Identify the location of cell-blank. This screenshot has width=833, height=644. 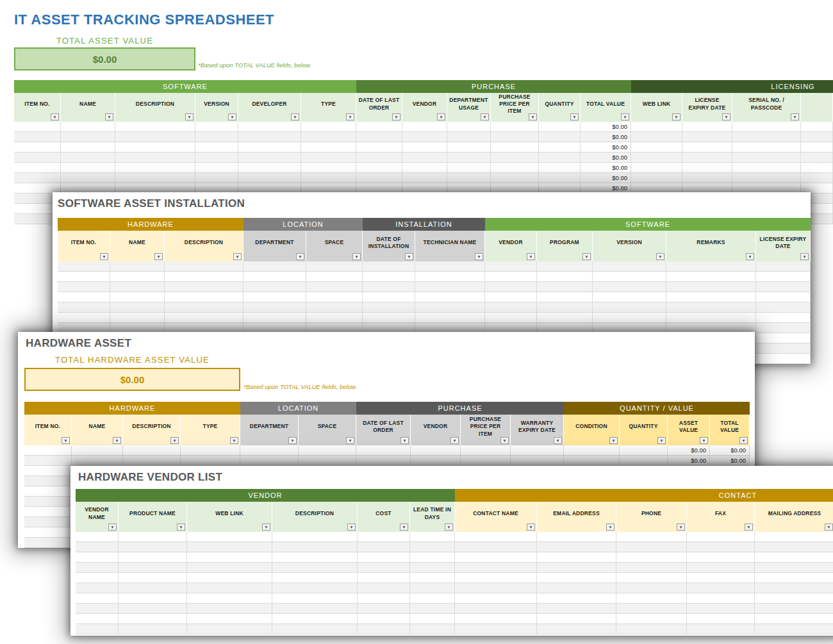
(817, 127).